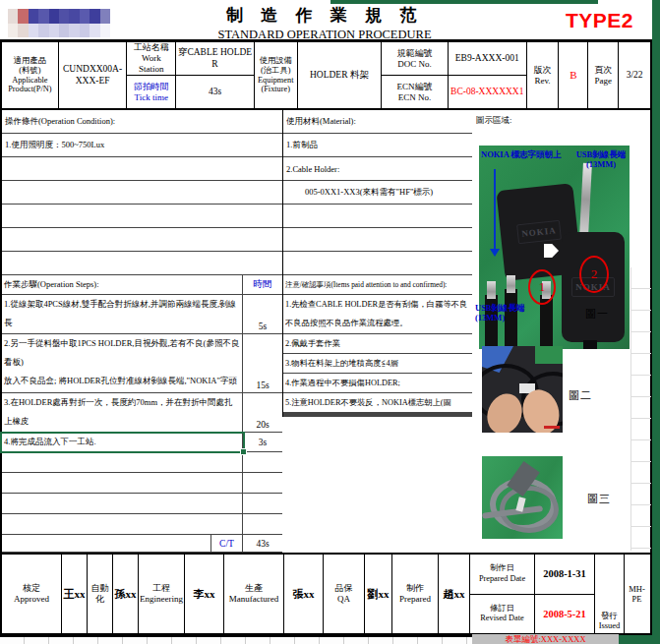  Describe the element at coordinates (378, 122) in the screenshot. I see `material-label: 使用材料(Material):` at that location.